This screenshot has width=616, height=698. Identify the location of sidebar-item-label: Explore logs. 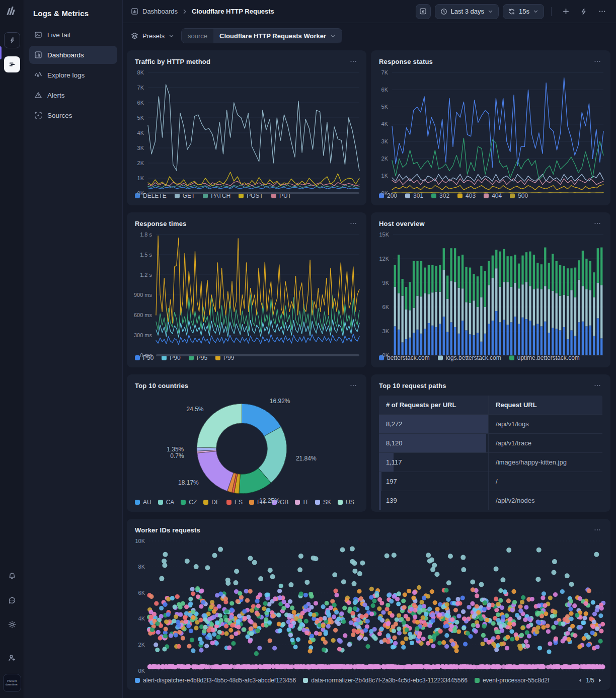
(66, 75).